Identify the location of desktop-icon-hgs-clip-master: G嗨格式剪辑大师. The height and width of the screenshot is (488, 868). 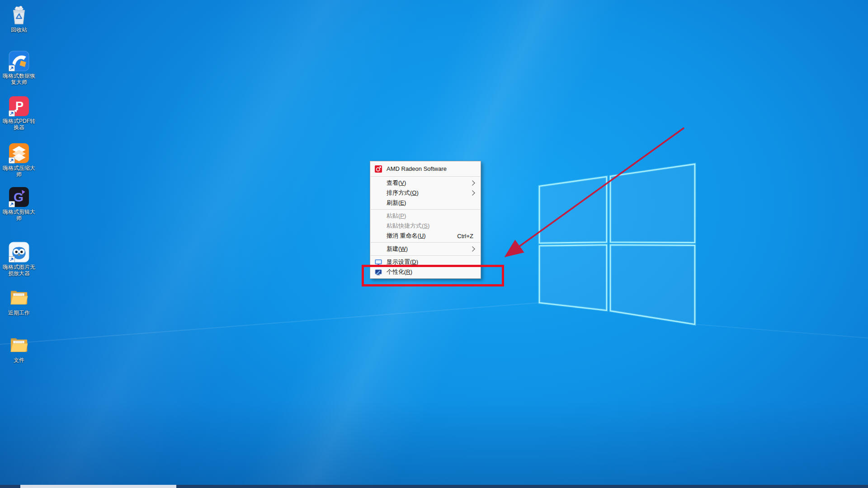
(19, 204).